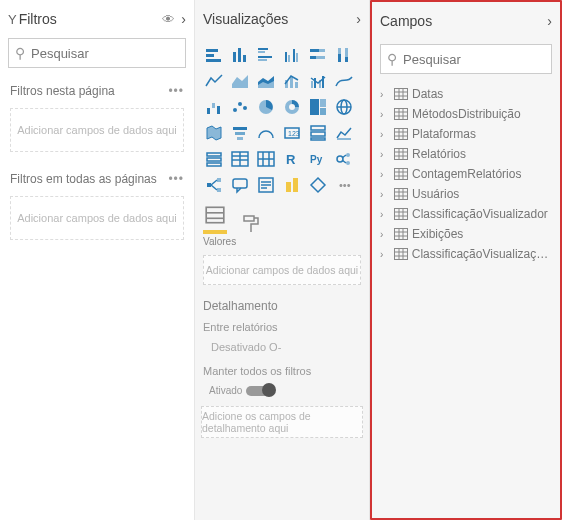 The height and width of the screenshot is (520, 562). What do you see at coordinates (266, 159) in the screenshot?
I see `viz-matrix-icon` at bounding box center [266, 159].